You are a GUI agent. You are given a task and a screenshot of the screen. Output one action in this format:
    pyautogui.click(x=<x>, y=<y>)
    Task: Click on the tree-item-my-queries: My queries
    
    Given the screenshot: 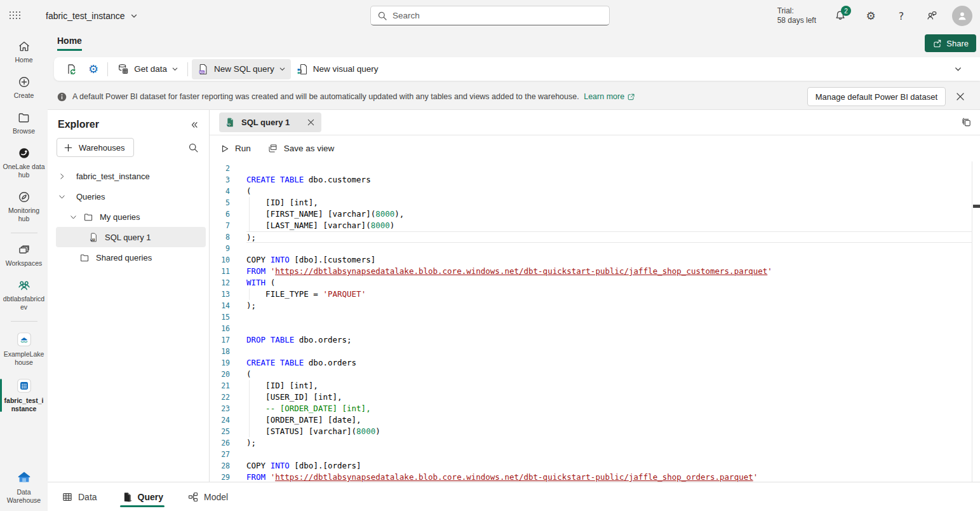 What is the action you would take?
    pyautogui.click(x=128, y=217)
    